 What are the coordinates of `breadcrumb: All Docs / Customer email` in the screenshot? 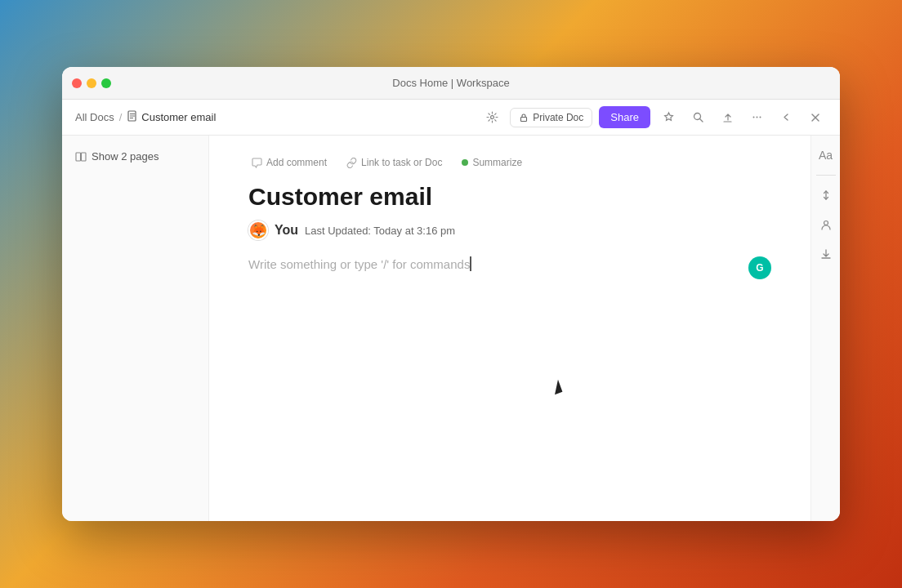 It's located at (275, 118).